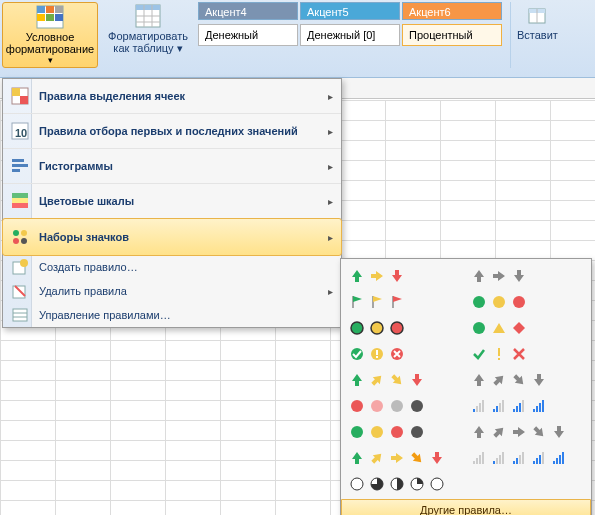  Describe the element at coordinates (350, 35) in the screenshot. I see `style-currency-0: Денежный [0]` at that location.